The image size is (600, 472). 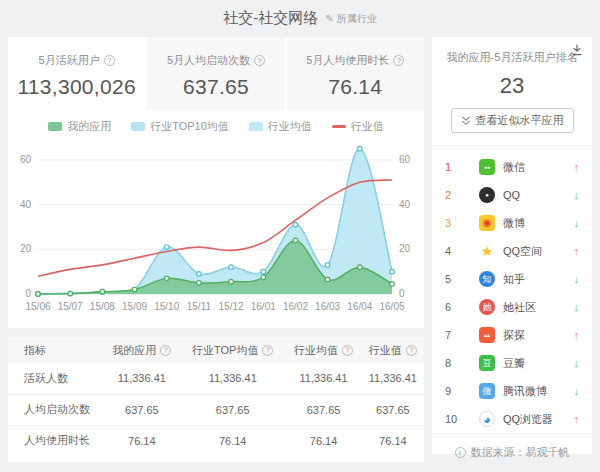 I want to click on legend-item-3: 行业值, so click(x=358, y=126).